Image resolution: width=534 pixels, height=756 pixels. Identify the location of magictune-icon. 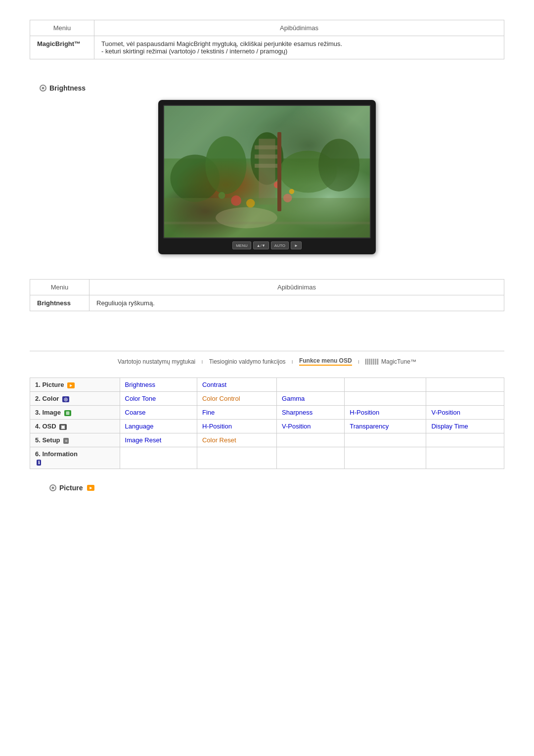
(372, 362).